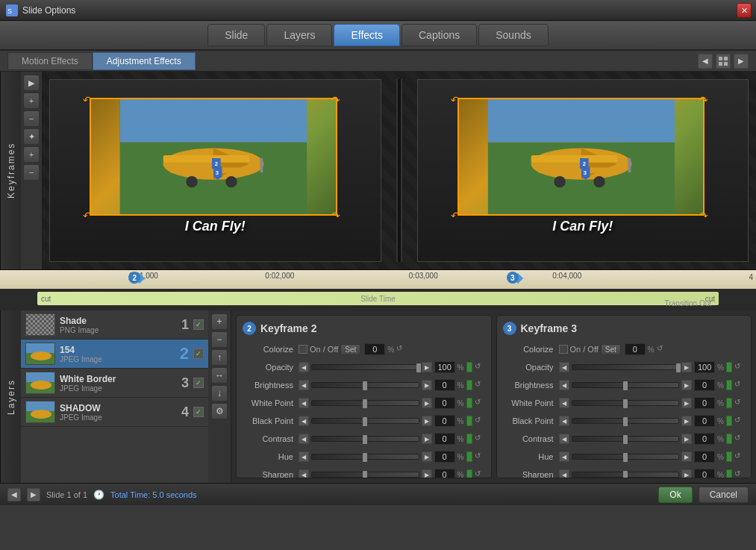  Describe the element at coordinates (625, 457) in the screenshot. I see `kf3-hue-slider` at that location.